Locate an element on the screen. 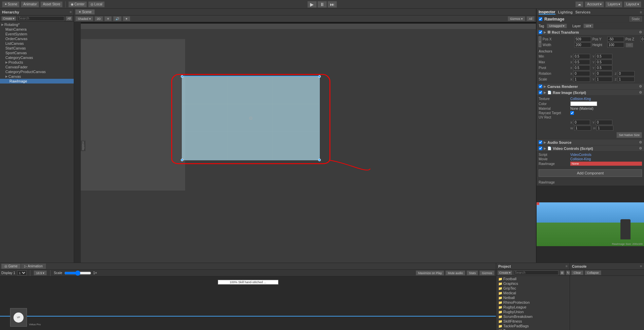 Image resolution: width=644 pixels, height=330 pixels. raw-image-rect is located at coordinates (251, 118).